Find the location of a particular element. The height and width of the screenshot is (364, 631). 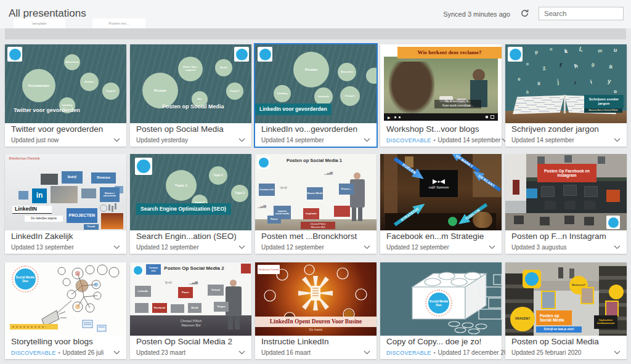

thumb-banner: Posten Op Facebook en Instagram is located at coordinates (567, 173).